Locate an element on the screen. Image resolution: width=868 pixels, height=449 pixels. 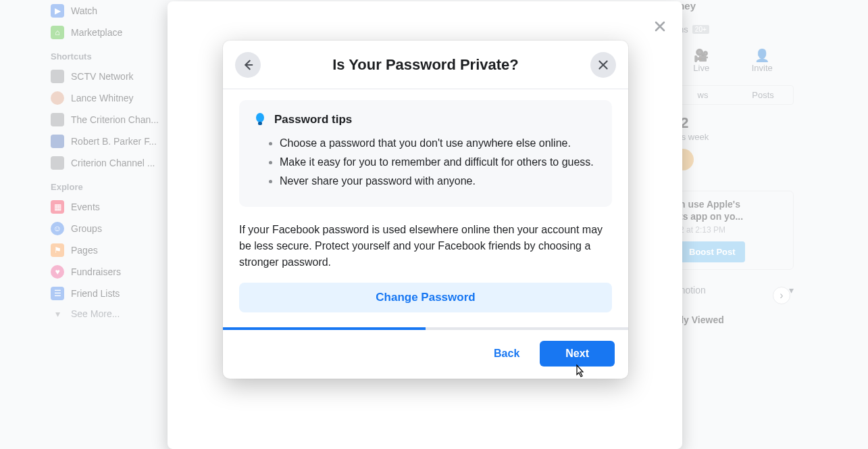
lightbulb-icon is located at coordinates (260, 120).